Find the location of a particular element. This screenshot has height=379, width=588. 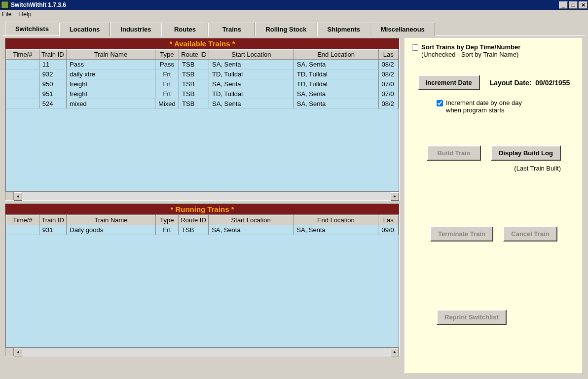

available-row: 524mixedMixedTSBSA, SentaSA, Senta08/2 is located at coordinates (202, 104).